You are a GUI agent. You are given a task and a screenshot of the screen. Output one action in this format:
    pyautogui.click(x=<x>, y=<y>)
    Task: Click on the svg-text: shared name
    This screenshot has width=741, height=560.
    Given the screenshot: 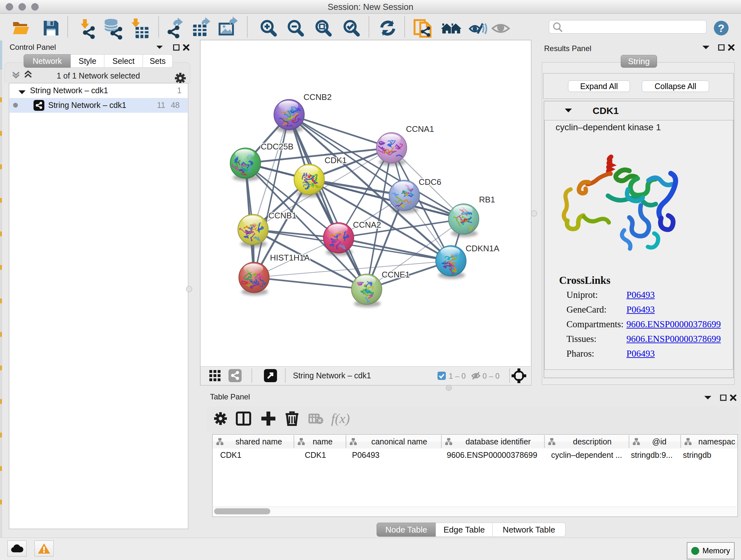 What is the action you would take?
    pyautogui.click(x=259, y=442)
    